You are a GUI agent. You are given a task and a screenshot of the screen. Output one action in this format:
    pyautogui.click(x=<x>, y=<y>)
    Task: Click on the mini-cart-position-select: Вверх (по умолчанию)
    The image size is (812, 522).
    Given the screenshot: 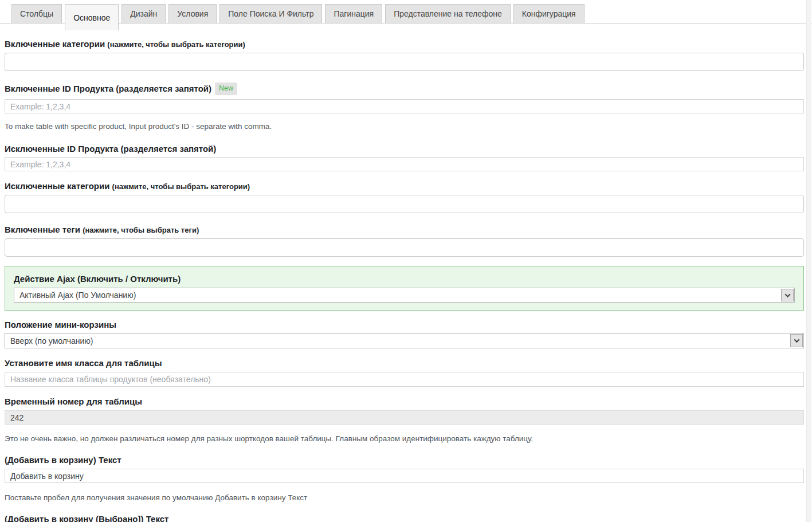 What is the action you would take?
    pyautogui.click(x=405, y=340)
    